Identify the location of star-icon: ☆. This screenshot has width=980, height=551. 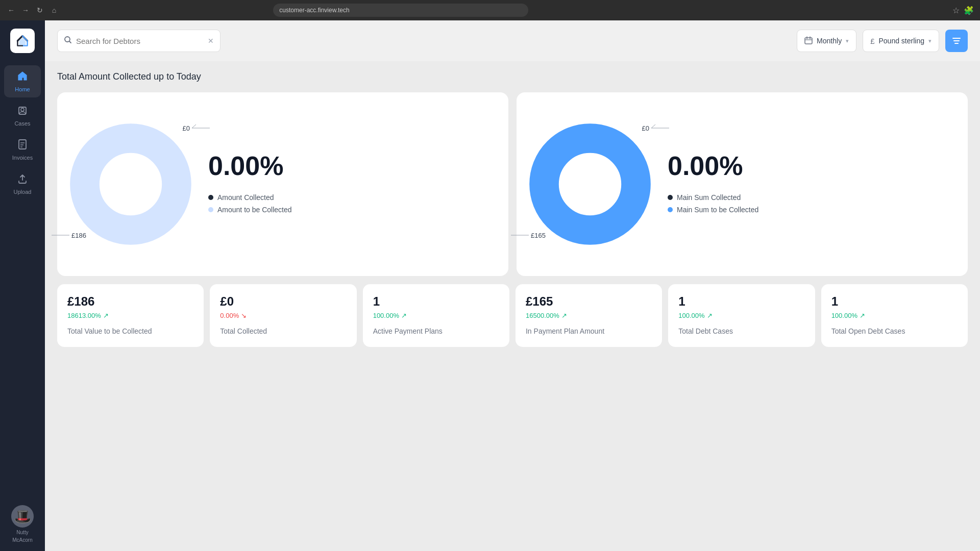
(956, 10).